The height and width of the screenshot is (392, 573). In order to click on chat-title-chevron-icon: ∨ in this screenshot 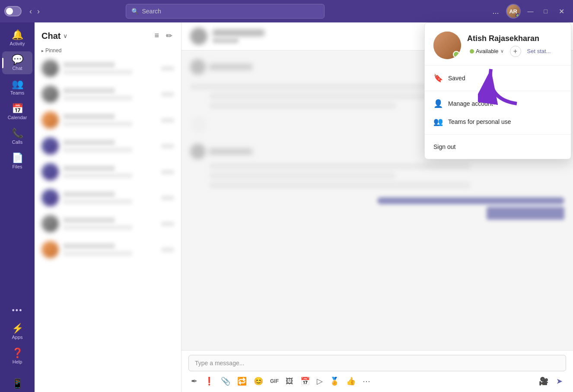, I will do `click(65, 36)`.